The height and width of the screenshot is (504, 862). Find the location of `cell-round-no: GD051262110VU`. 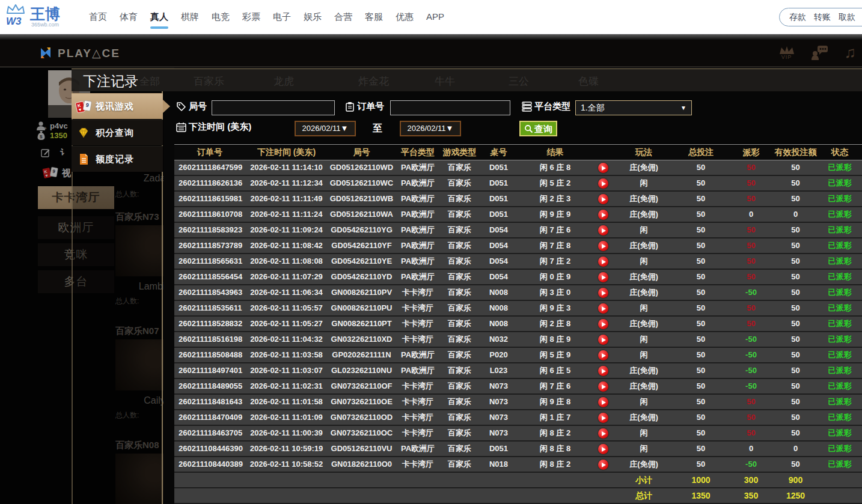

cell-round-no: GD051262110VU is located at coordinates (362, 449).